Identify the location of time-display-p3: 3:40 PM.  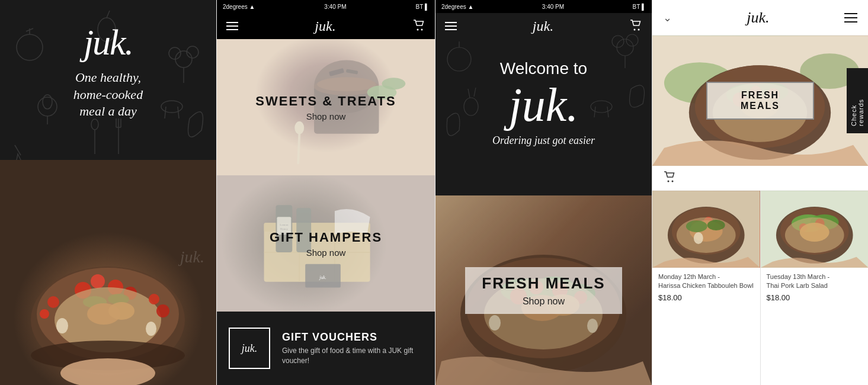
(553, 7).